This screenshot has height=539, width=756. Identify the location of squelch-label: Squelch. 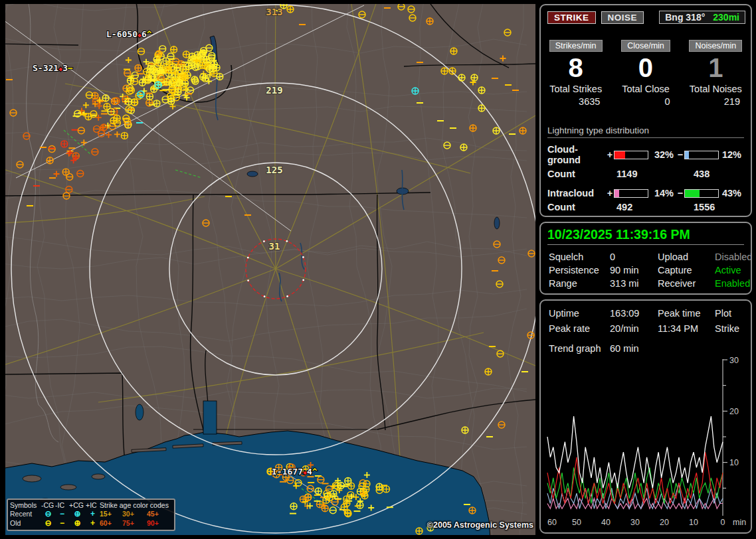
(579, 257).